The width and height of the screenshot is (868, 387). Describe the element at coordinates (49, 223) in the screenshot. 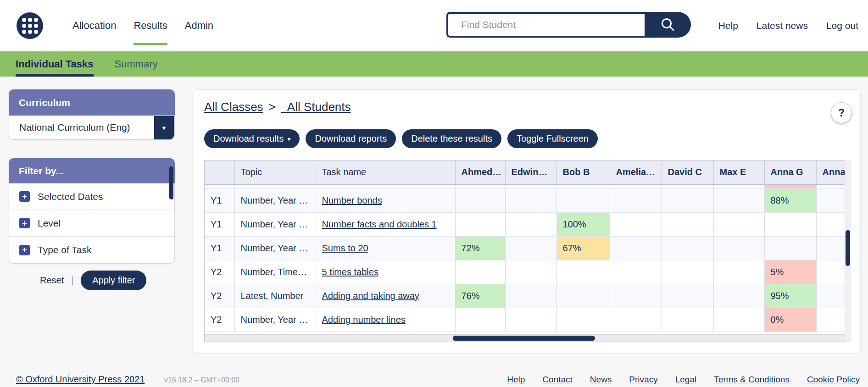

I see `filter-item-label: Level` at that location.